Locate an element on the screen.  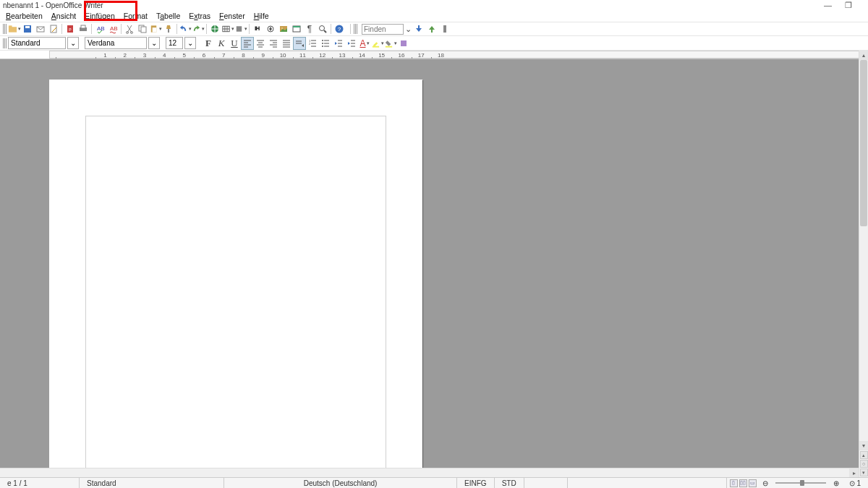
scroll-down-arrow: ▾ is located at coordinates (864, 445).